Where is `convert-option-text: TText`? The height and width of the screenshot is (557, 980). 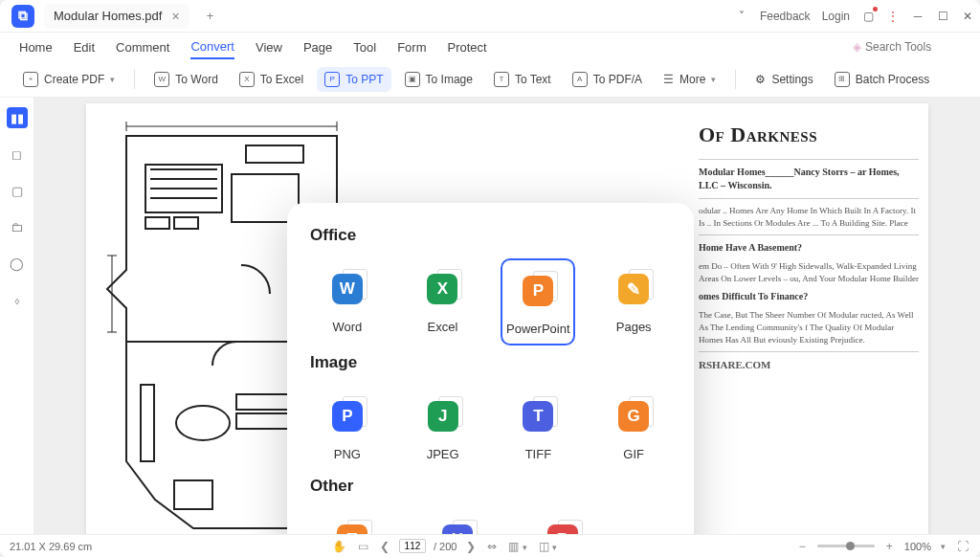
convert-option-text: TText is located at coordinates (352, 522).